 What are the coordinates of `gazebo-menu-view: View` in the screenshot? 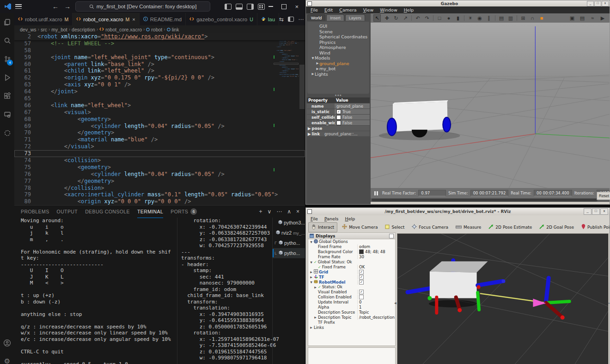 It's located at (369, 10).